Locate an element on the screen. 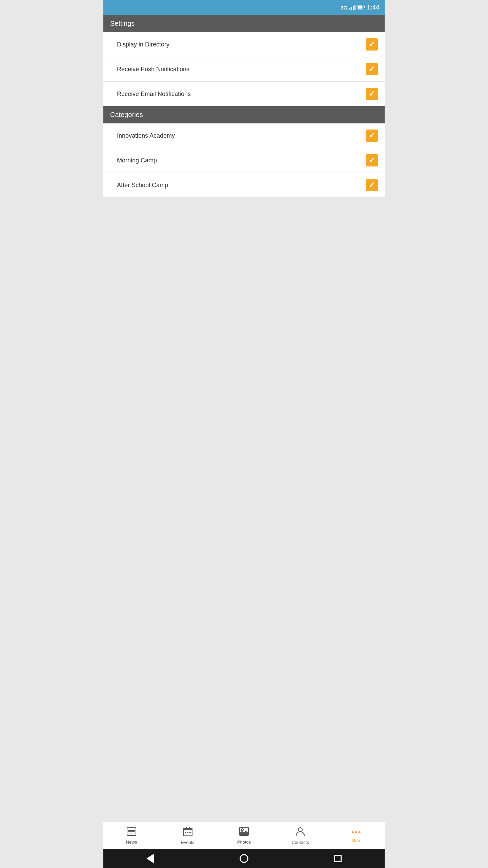  after-school-camp-item: After School Camp is located at coordinates (244, 185).